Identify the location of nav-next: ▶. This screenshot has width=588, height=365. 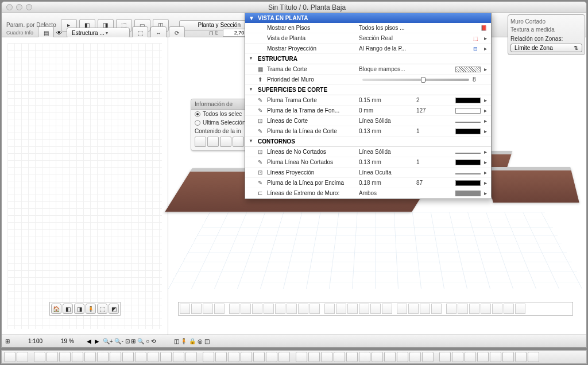
(97, 341).